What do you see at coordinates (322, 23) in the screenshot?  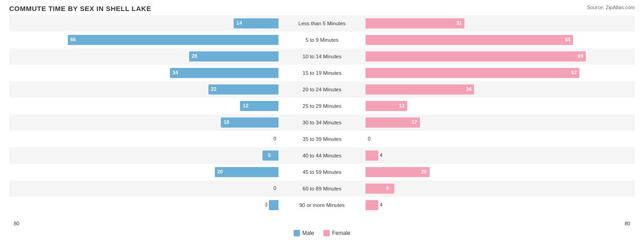 I see `bar-label: Less than 5 Minutes` at bounding box center [322, 23].